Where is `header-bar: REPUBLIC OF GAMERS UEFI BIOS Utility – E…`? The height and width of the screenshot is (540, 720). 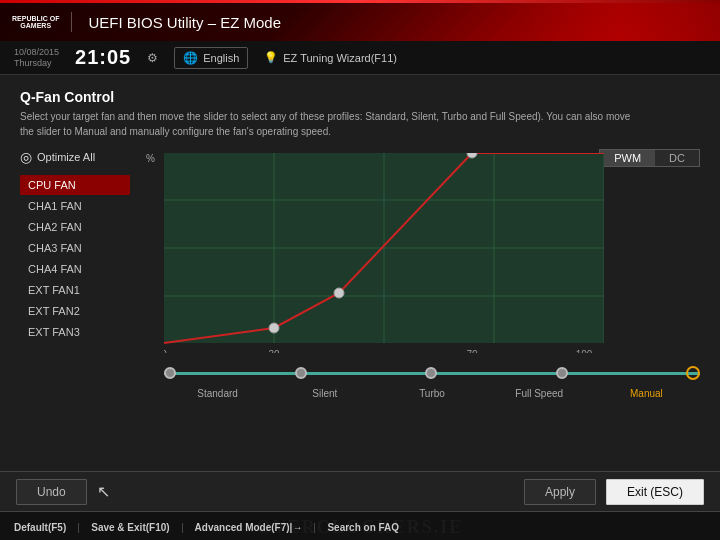
header-bar: REPUBLIC OF GAMERS UEFI BIOS Utility – E… is located at coordinates (360, 22).